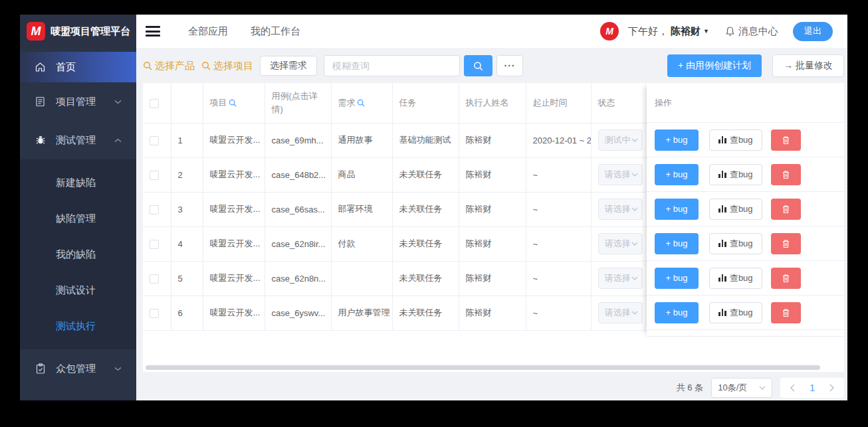  Describe the element at coordinates (90, 32) in the screenshot. I see `app-title: 唛盟项目管理平台` at that location.